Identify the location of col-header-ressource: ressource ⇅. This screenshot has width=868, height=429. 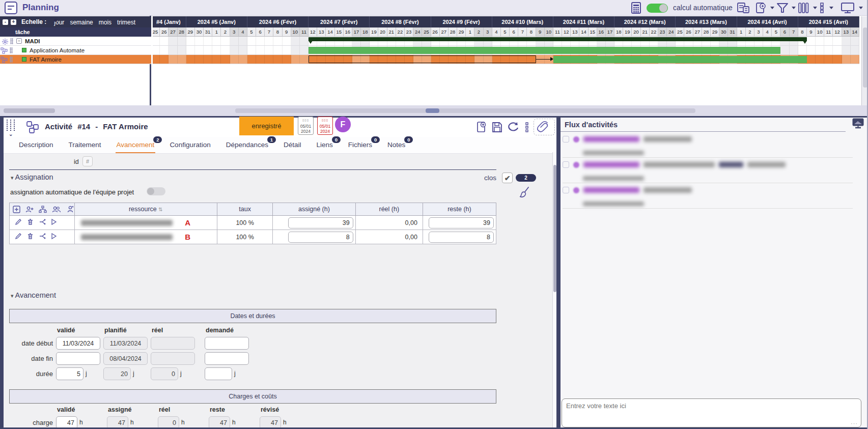
(146, 210).